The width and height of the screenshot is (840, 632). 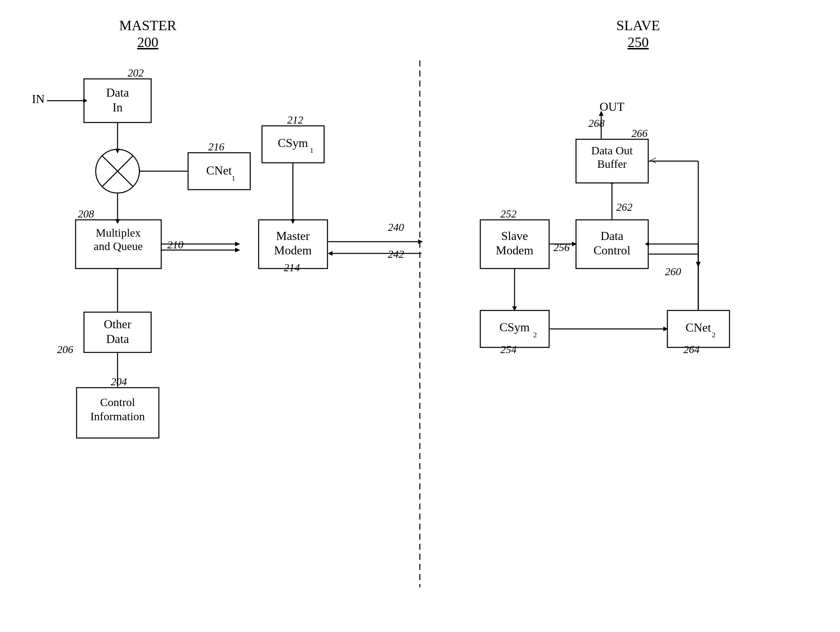 What do you see at coordinates (562, 247) in the screenshot?
I see `ref-256: 256` at bounding box center [562, 247].